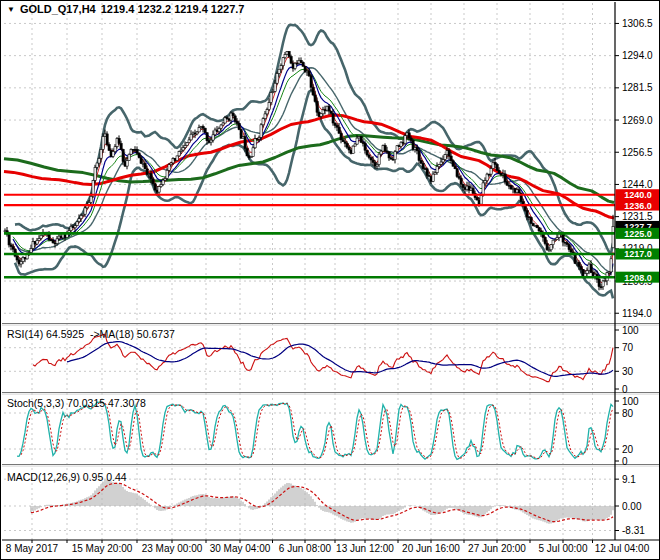 The height and width of the screenshot is (560, 660). What do you see at coordinates (91, 334) in the screenshot?
I see `rsi-label: RSI(14) 64.5925 ->MA(18) 50.6737` at bounding box center [91, 334].